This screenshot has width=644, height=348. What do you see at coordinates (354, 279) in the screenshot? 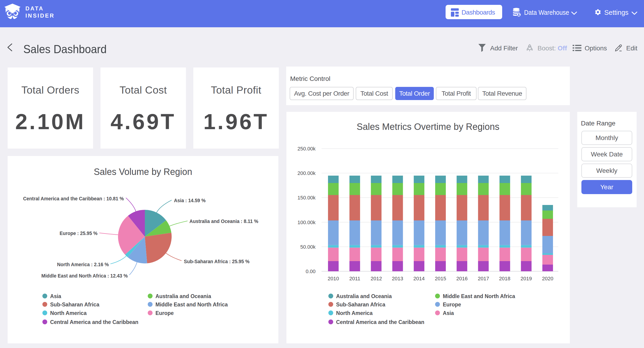
I see `svg-text: 2011` at bounding box center [354, 279].